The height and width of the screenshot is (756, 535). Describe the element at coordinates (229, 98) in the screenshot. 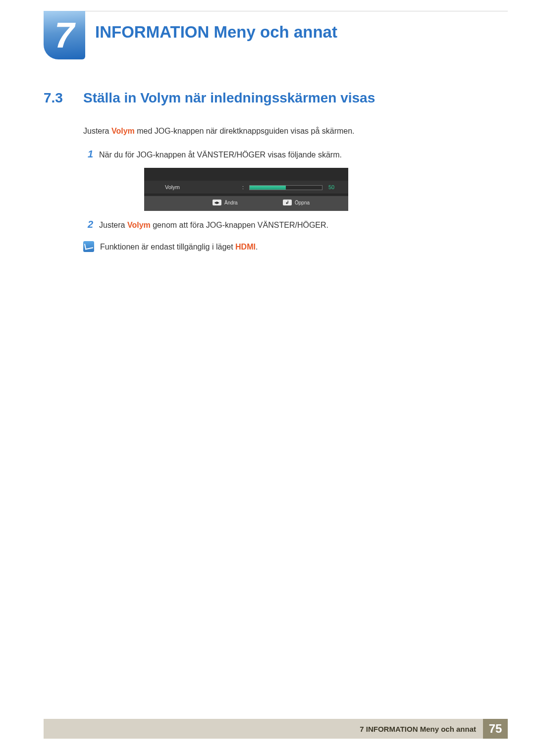

I see `section-title: Ställa in Volym när inledningsskärmen vi…` at that location.